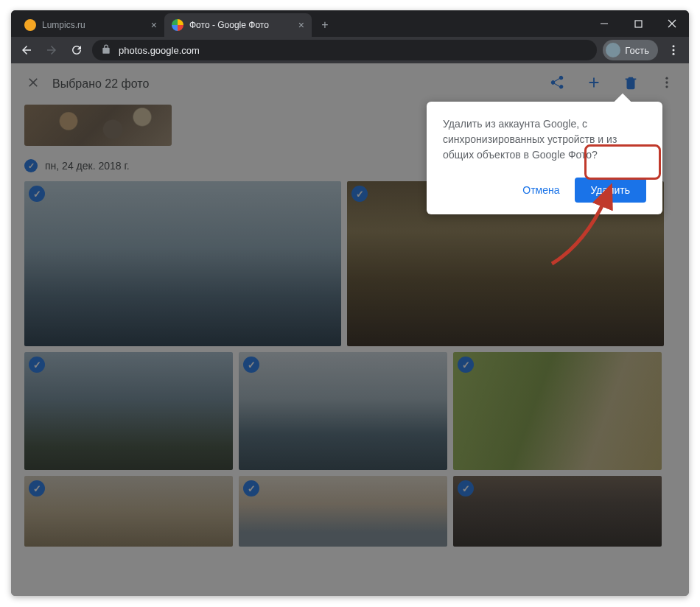  Describe the element at coordinates (350, 50) in the screenshot. I see `address-bar: photos.google.com Гость` at that location.